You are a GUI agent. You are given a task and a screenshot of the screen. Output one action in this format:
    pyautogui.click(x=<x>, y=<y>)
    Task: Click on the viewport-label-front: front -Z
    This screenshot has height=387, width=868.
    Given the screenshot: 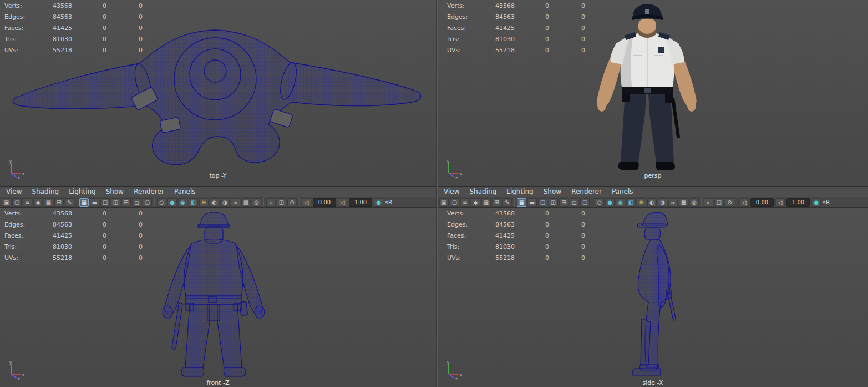 What is the action you would take?
    pyautogui.click(x=218, y=383)
    